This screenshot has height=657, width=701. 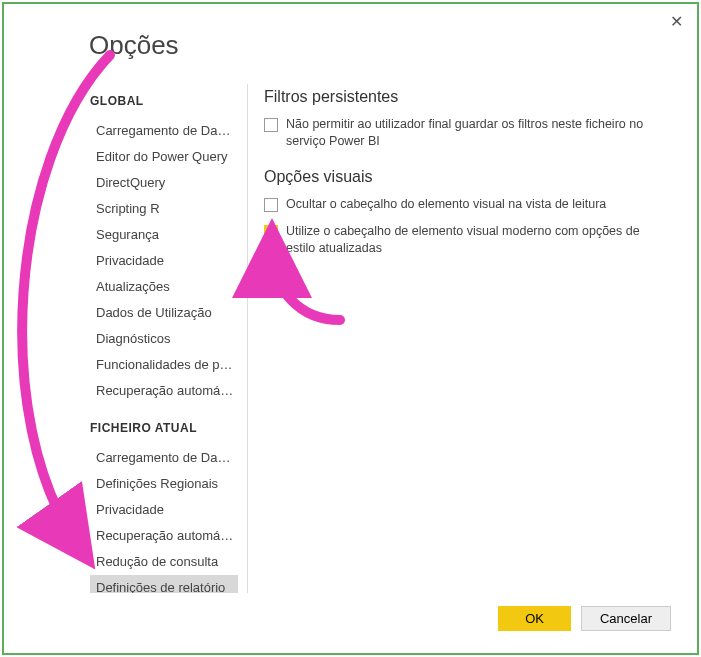 What do you see at coordinates (248, 338) in the screenshot?
I see `sidebar-divider` at bounding box center [248, 338].